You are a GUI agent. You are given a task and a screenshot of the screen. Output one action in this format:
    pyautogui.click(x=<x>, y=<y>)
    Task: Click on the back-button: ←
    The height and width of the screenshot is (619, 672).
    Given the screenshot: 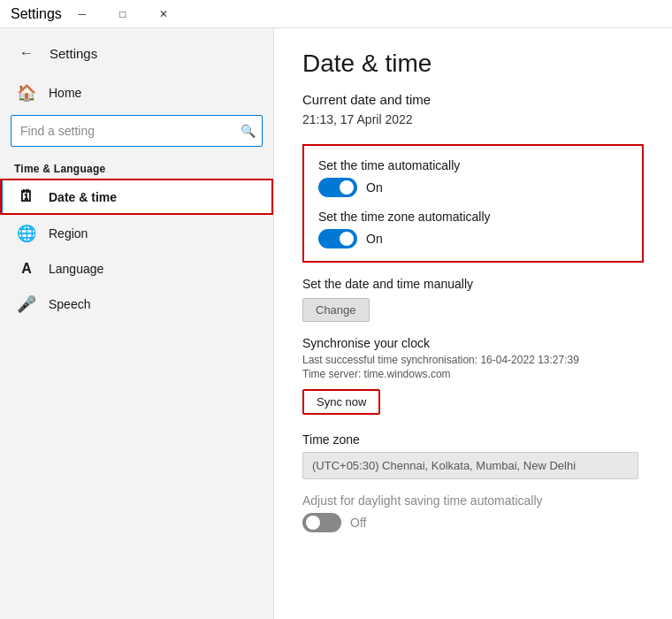 What is the action you would take?
    pyautogui.click(x=27, y=53)
    